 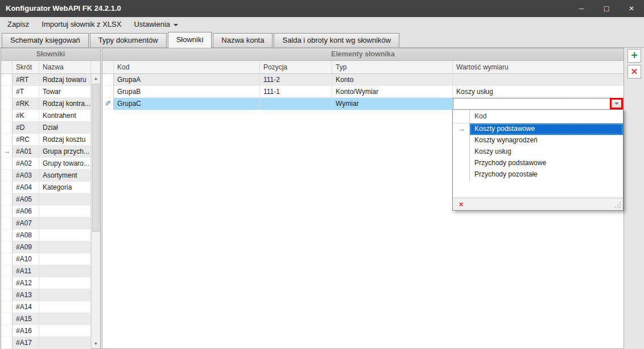 I want to click on dropdown-item: Przychody pozostałe, so click(x=538, y=175).